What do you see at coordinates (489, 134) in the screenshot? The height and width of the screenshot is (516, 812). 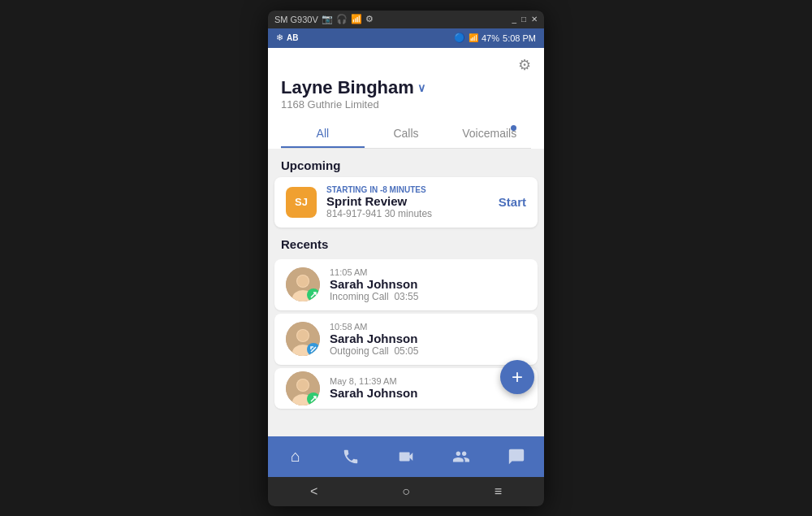 I see `tab-voicemails: Voicemails` at bounding box center [489, 134].